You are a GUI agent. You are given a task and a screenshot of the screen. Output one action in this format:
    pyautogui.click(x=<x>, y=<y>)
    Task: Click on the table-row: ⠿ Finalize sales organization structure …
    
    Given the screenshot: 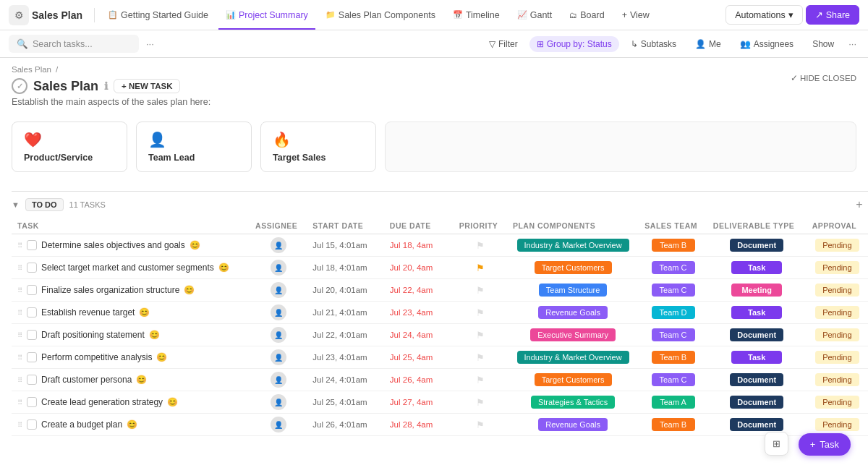 What is the action you would take?
    pyautogui.click(x=440, y=291)
    